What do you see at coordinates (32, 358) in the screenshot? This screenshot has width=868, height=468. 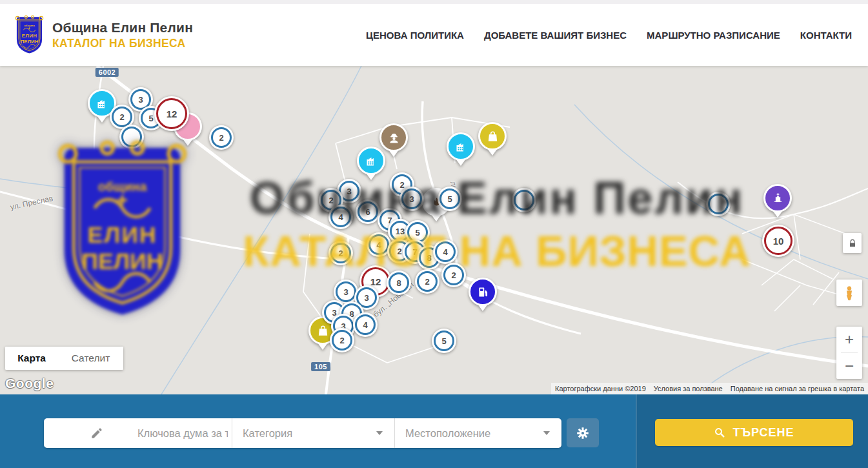 I see `map-type-map-button: Карта` at bounding box center [32, 358].